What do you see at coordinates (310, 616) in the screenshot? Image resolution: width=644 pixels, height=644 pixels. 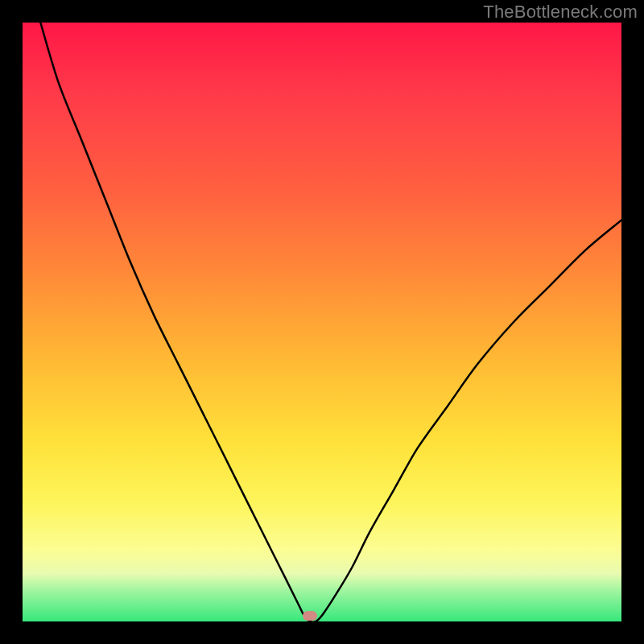 I see `optimum-marker` at bounding box center [310, 616].